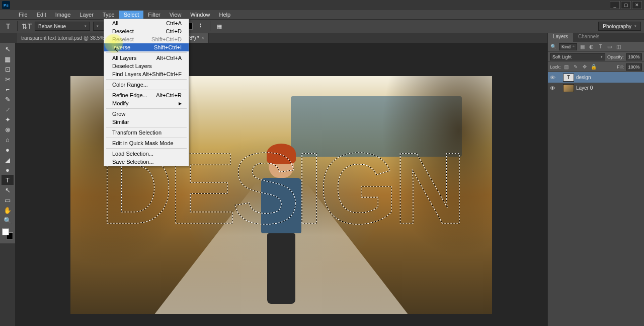 The height and width of the screenshot is (326, 644). I want to click on menu-item-refine-edge-: Refine Edge...Alt+Ctrl+R, so click(146, 95).